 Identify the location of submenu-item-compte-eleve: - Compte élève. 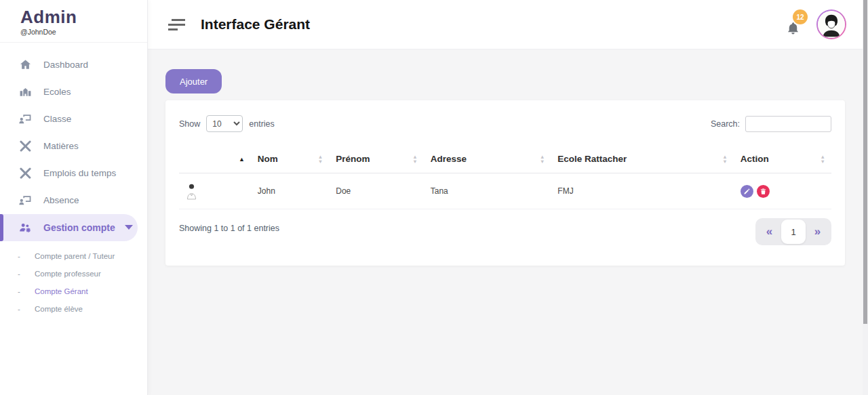
(73, 309).